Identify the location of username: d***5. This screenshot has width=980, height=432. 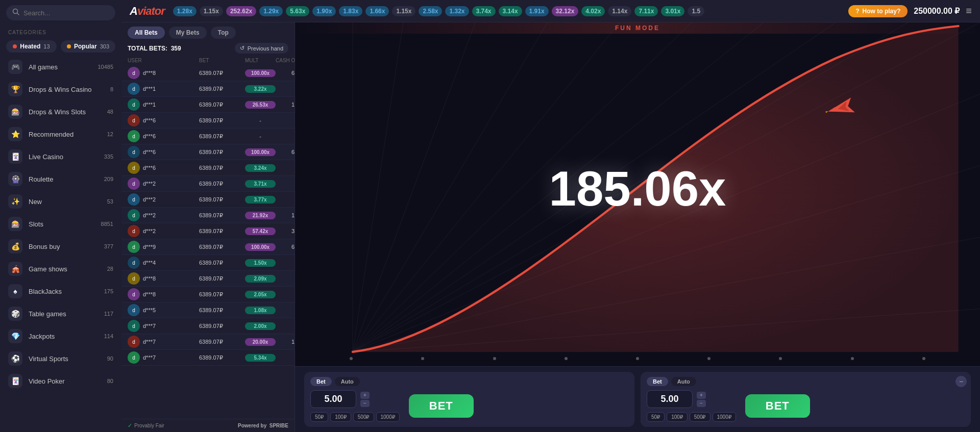
(149, 310).